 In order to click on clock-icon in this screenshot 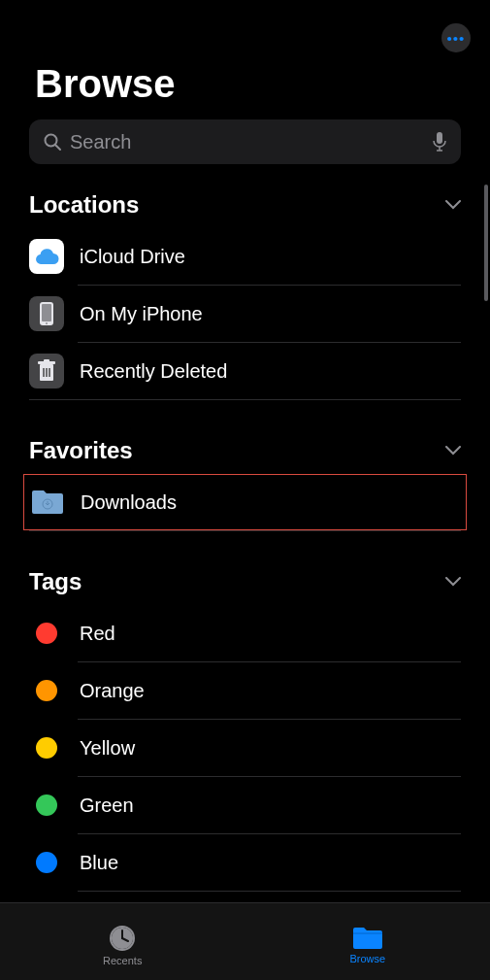, I will do `click(122, 938)`.